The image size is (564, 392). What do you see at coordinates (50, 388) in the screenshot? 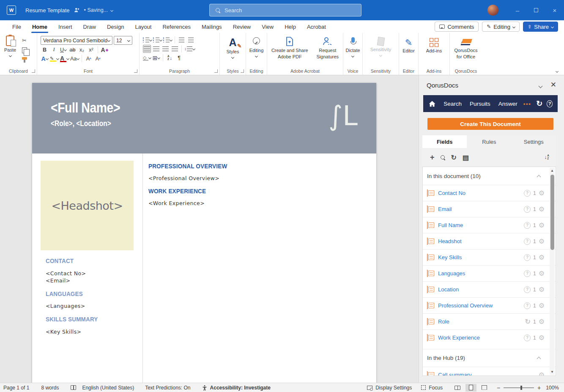
I see `word-count: 8 words` at bounding box center [50, 388].